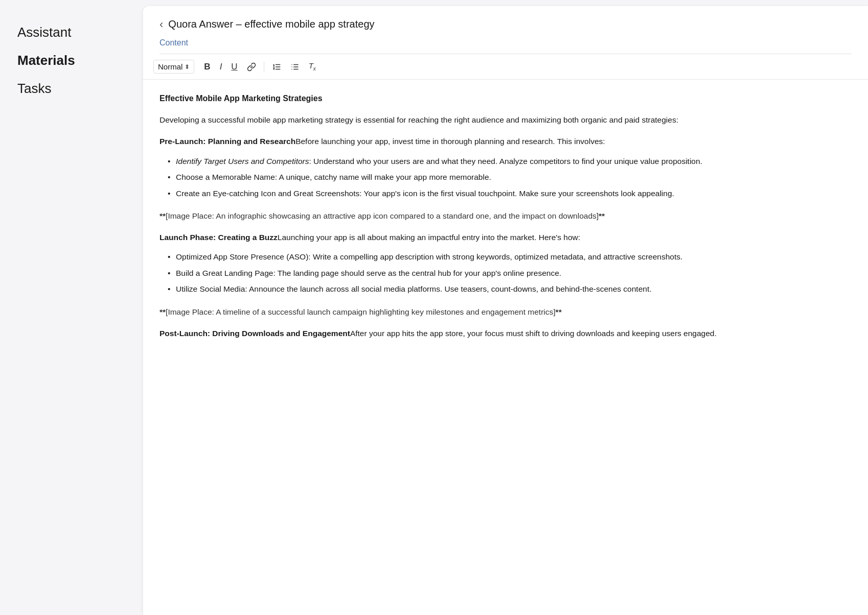 The width and height of the screenshot is (868, 615). What do you see at coordinates (312, 66) in the screenshot?
I see `clear-format-icon: Tx` at bounding box center [312, 66].